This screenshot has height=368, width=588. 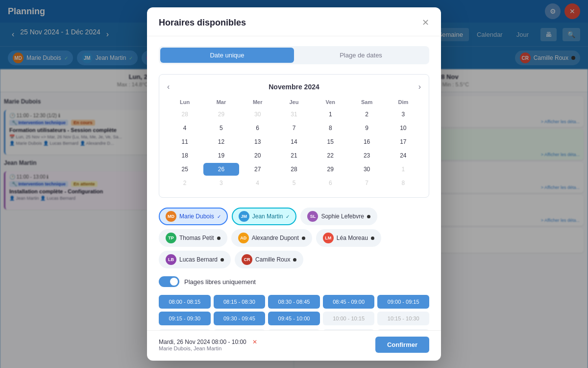 What do you see at coordinates (403, 142) in the screenshot?
I see `cal-day: 17` at bounding box center [403, 142].